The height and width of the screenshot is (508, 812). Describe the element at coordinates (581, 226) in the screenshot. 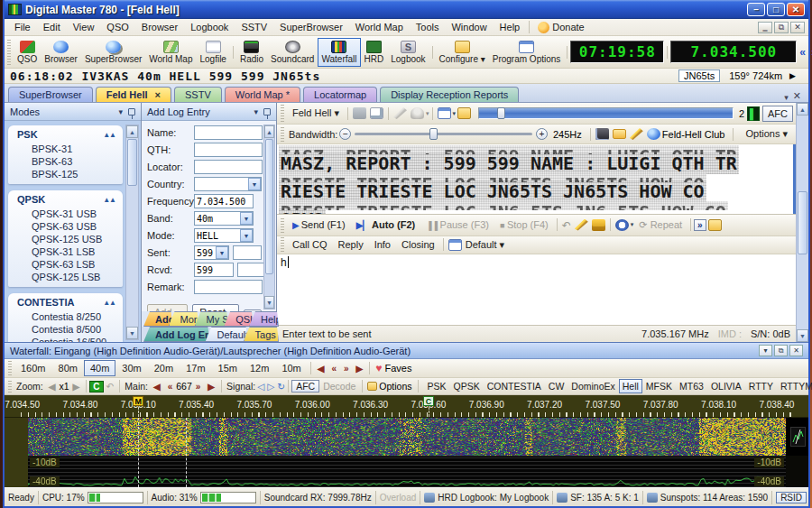

I see `edit-macros-icon` at that location.